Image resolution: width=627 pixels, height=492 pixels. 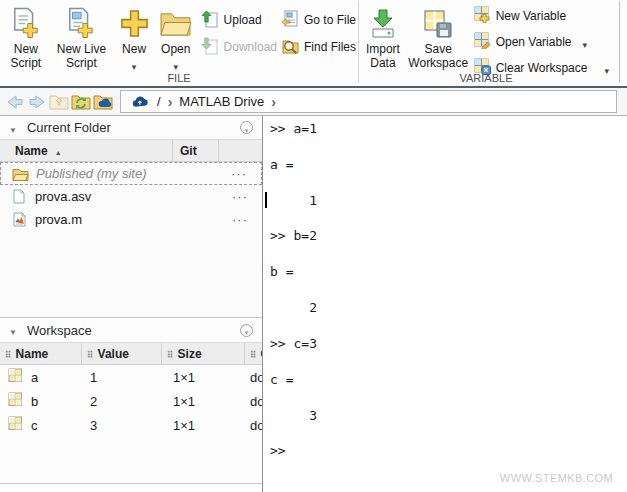 What do you see at coordinates (438, 24) in the screenshot?
I see `save-workspace-icon` at bounding box center [438, 24].